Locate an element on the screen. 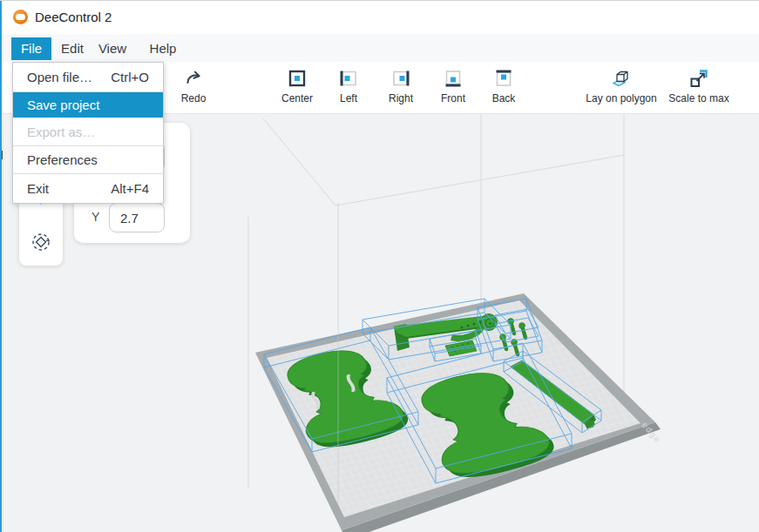  file-menu-dropdown: Open file… Ctrl+O Save project Export as… is located at coordinates (88, 132).